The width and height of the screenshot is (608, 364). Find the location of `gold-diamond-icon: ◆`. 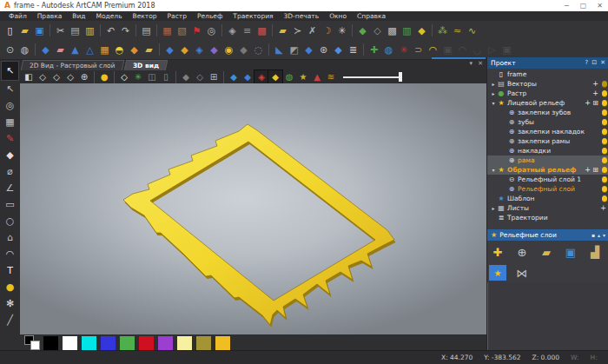

gold-diamond-icon: ◆ is located at coordinates (422, 31).